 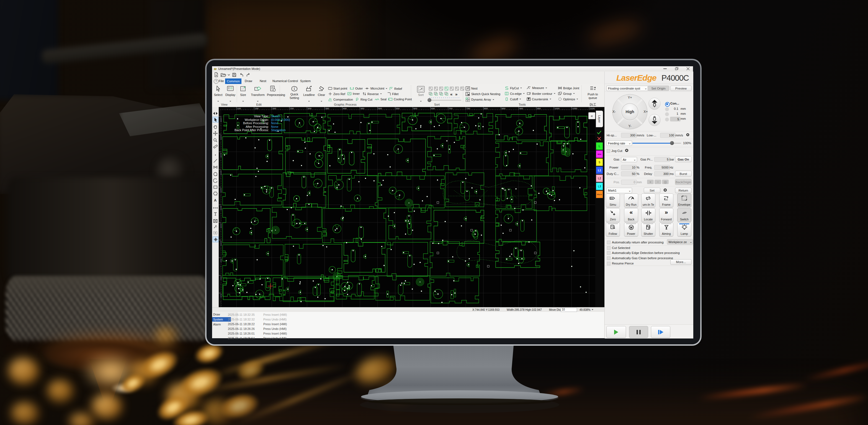 What do you see at coordinates (433, 109) in the screenshot?
I see `svg-text: 650` at bounding box center [433, 109].